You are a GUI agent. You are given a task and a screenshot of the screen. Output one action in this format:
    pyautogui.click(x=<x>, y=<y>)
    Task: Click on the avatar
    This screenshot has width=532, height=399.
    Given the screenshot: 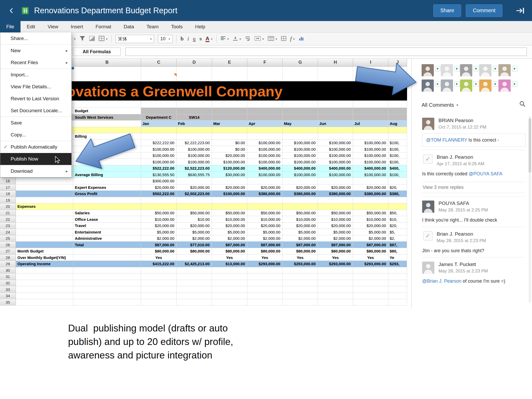 What is the action you would take?
    pyautogui.click(x=447, y=86)
    